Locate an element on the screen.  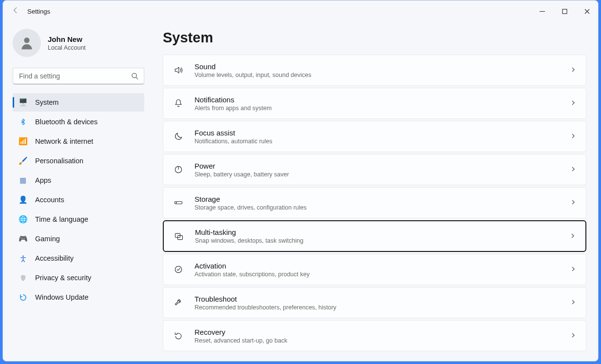
page-title: System is located at coordinates (374, 38).